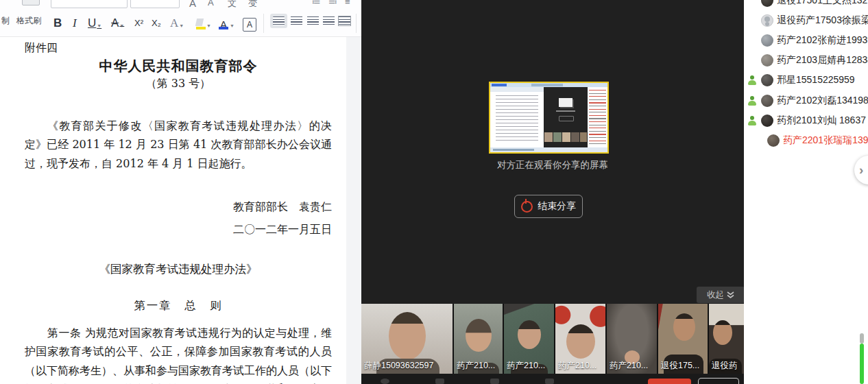 This screenshot has height=384, width=868. I want to click on doc-attachment-label: 附件四, so click(178, 48).